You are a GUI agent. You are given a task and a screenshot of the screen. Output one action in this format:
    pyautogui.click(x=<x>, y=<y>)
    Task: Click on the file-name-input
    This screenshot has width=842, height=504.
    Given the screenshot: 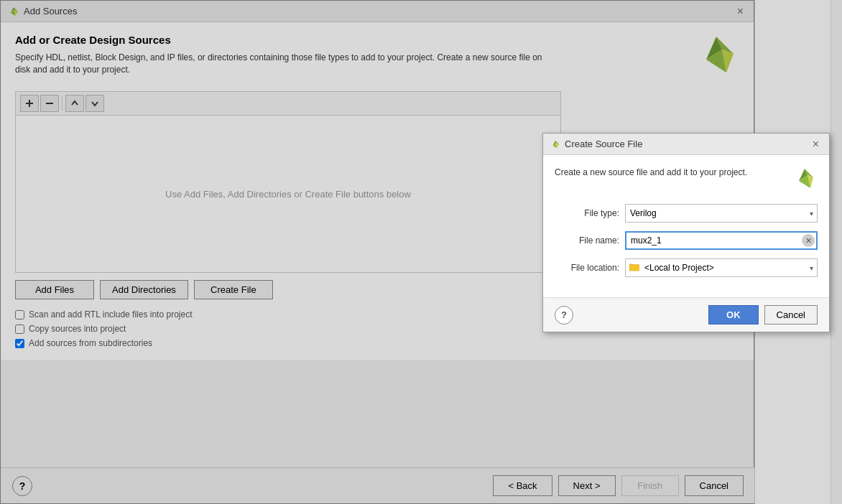 What is the action you would take?
    pyautogui.click(x=721, y=241)
    